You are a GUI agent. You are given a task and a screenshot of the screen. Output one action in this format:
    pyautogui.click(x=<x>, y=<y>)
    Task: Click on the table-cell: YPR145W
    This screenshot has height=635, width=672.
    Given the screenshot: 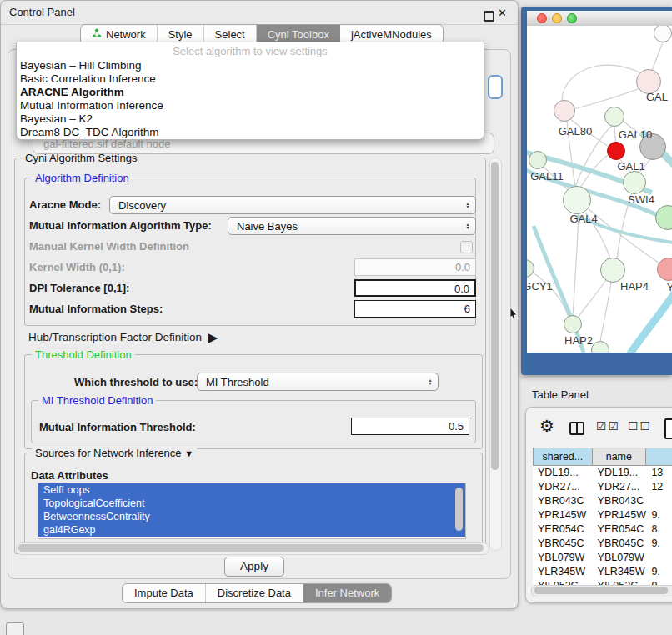 What is the action you would take?
    pyautogui.click(x=620, y=515)
    